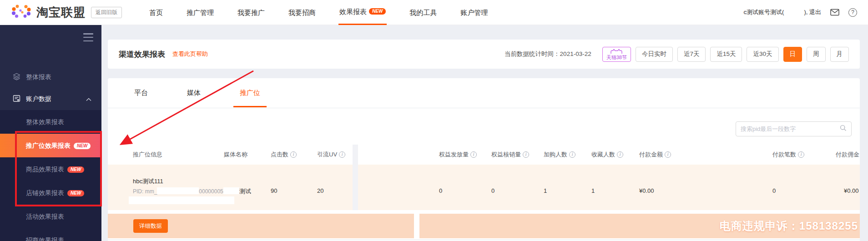 The image size is (868, 241). What do you see at coordinates (51, 99) in the screenshot?
I see `sidebar-item-account-data: 账户数据` at bounding box center [51, 99].